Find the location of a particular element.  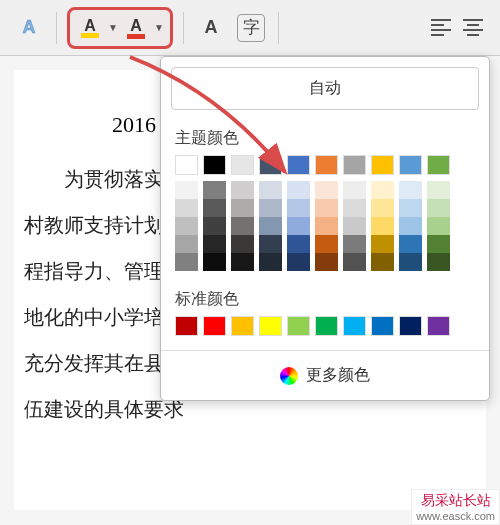

char-format-button: 字 is located at coordinates (251, 28).